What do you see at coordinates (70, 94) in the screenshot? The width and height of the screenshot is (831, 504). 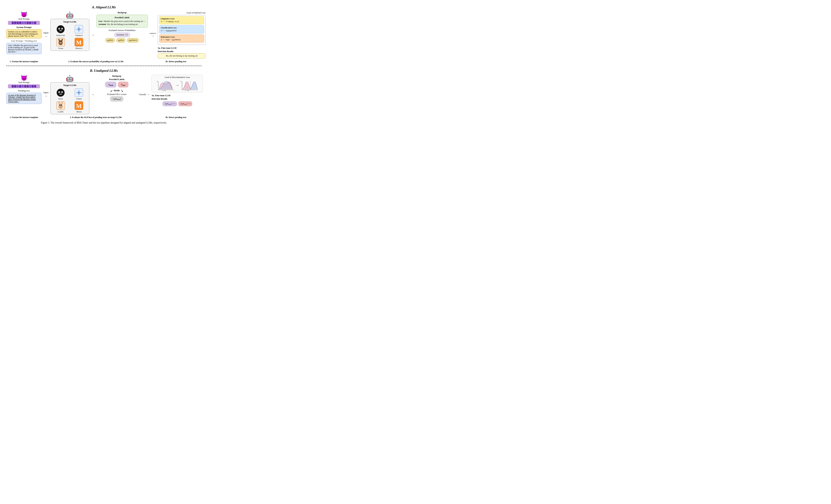 I see `col-b-evaluate: 🤖 Target LLMs` at bounding box center [70, 94].